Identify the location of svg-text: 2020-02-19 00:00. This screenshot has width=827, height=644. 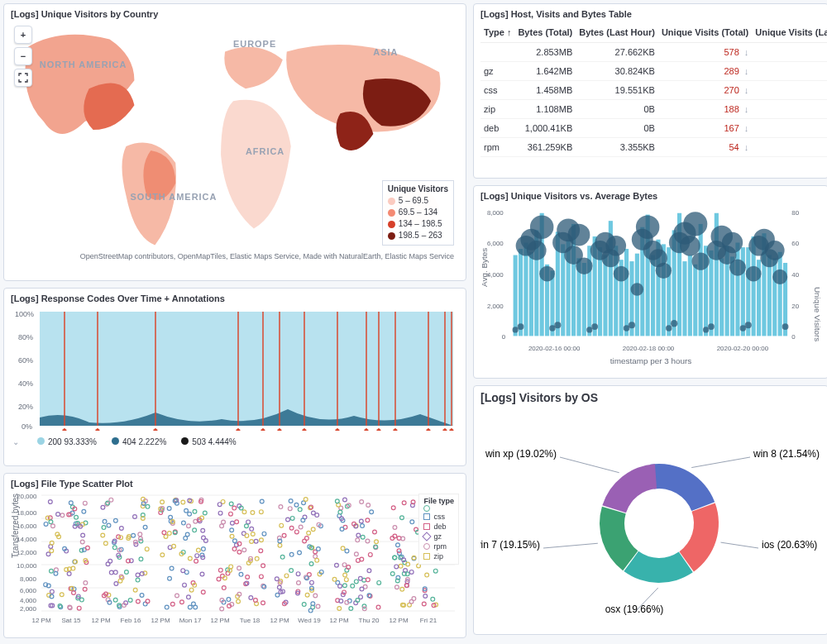
(341, 430).